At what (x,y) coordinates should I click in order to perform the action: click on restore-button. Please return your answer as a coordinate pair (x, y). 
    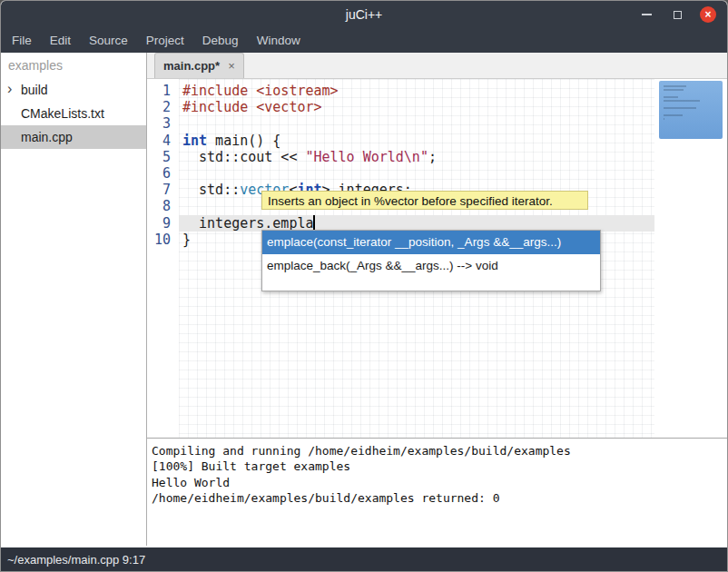
    Looking at the image, I should click on (677, 15).